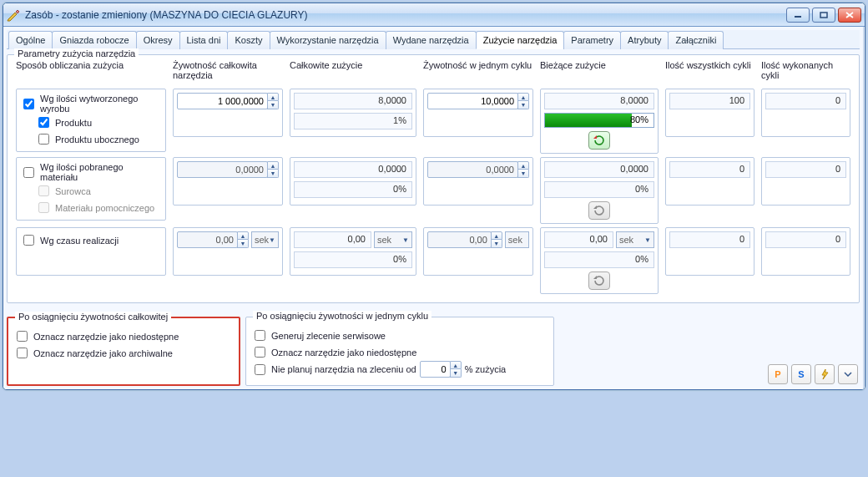 Image resolution: width=868 pixels, height=477 pixels. I want to click on total-usage-pct: 1%, so click(353, 121).